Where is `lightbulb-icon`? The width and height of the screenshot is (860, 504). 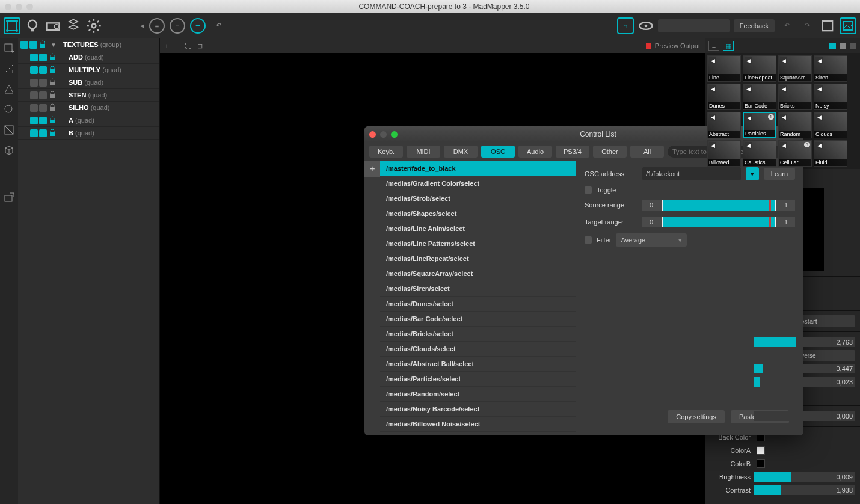 lightbulb-icon is located at coordinates (32, 26).